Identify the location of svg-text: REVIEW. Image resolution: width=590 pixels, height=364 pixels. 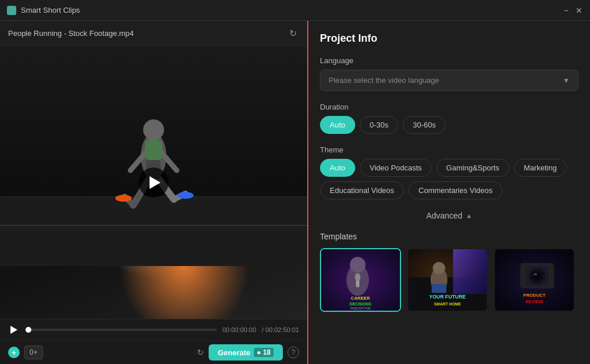
(534, 301).